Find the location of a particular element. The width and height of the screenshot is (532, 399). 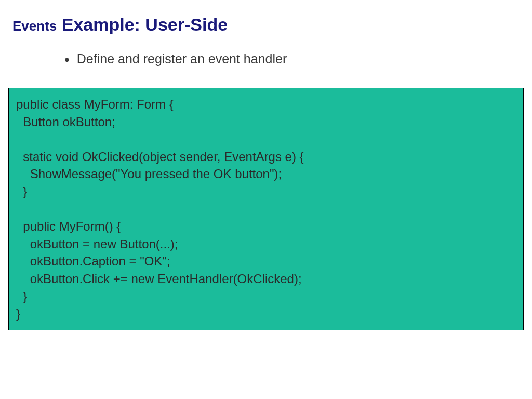

bullet-list: • Define and register an event handler is located at coordinates (292, 59).